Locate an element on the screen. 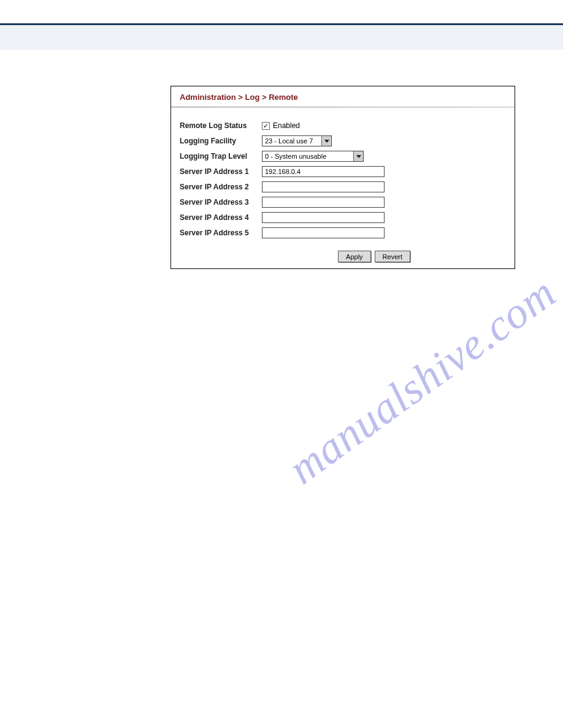 The height and width of the screenshot is (728, 563). row-logging-trap-level: Logging Trap Level 0 - System unusable is located at coordinates (343, 156).